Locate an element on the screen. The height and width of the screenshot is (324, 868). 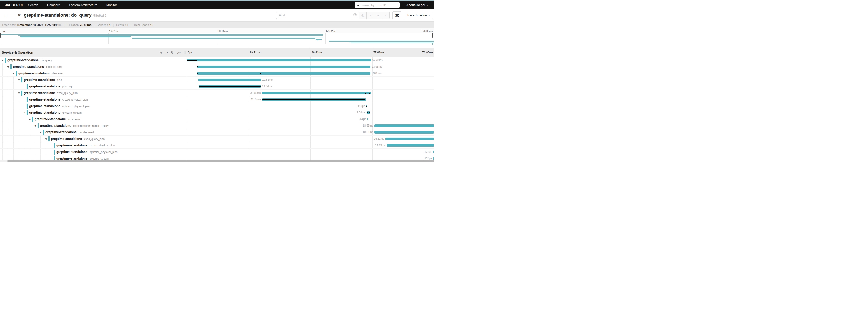
span-service-name: greptime-standaloneexecute_stmt is located at coordinates (37, 67).